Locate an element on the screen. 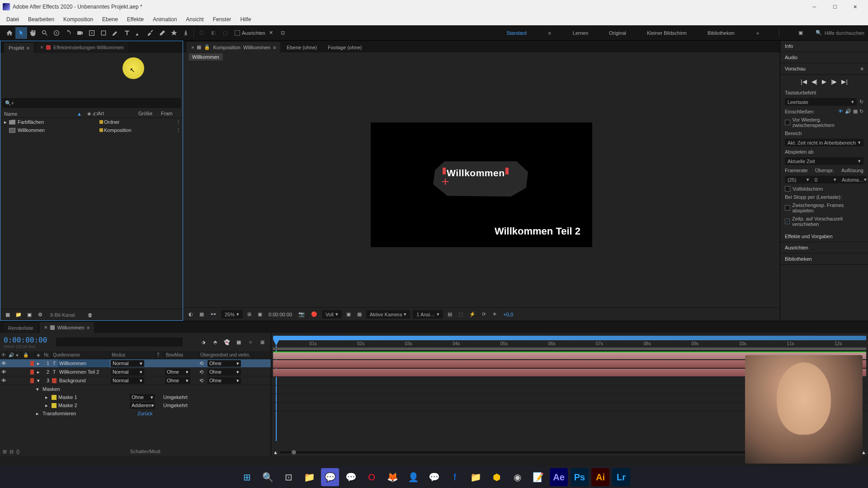  transparency-icon: ▦ is located at coordinates (359, 314).